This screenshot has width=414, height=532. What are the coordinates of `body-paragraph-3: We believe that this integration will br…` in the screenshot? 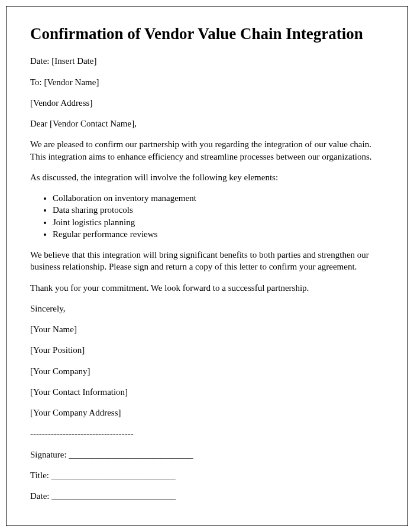 It's located at (207, 261).